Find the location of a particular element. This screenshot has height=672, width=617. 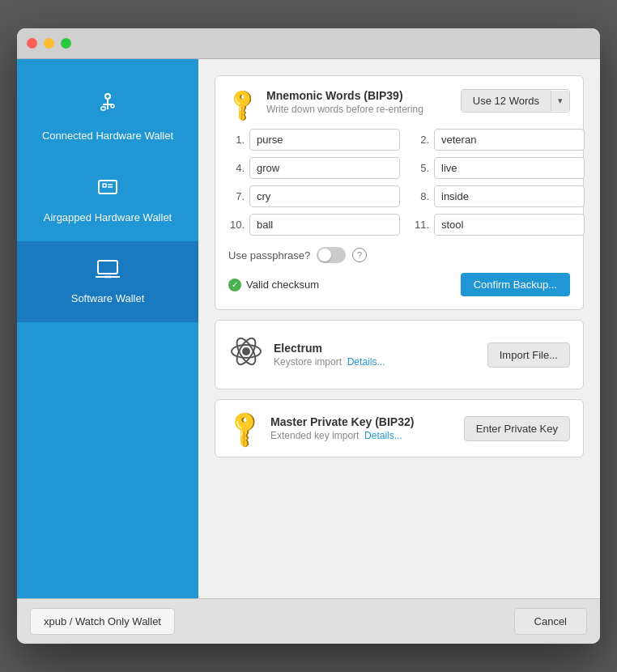

electrum-details-link: Details... is located at coordinates (366, 362).